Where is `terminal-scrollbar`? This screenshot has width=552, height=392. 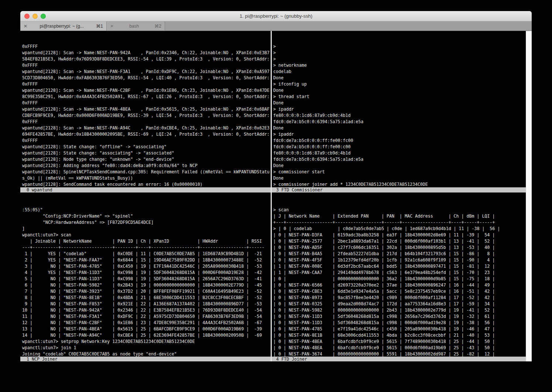
terminal-scrollbar is located at coordinates (529, 196).